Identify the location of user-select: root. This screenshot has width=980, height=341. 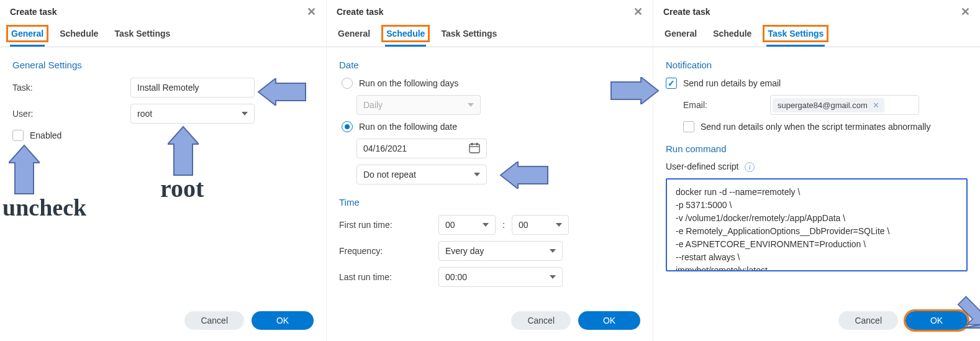
(193, 114).